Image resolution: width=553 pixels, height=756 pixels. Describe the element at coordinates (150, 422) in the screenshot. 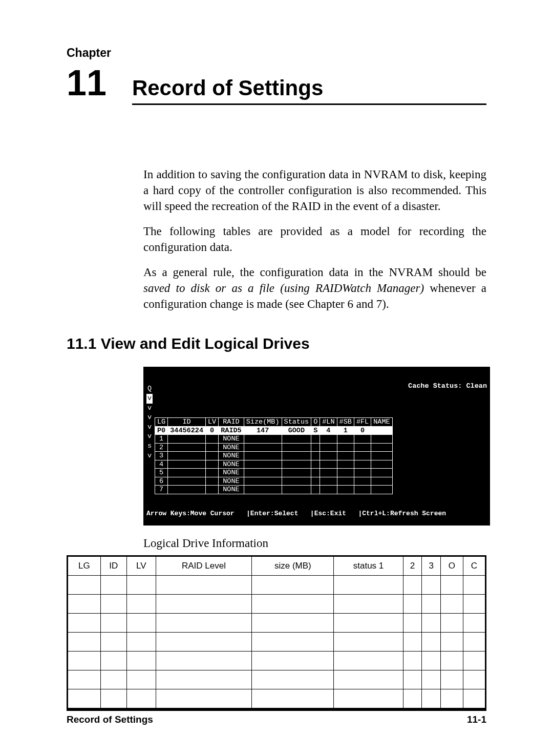

I see `terminal-side-column: Qvvvvvsv` at that location.